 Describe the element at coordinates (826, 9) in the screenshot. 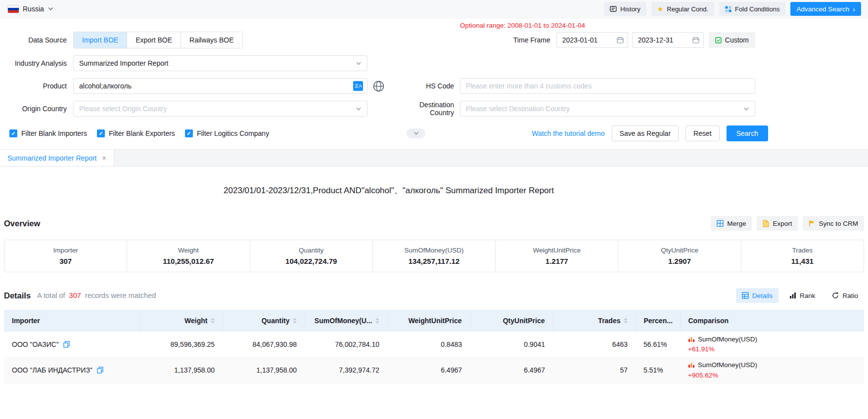

I see `advanced-search-button: Advanced Search ›` at that location.